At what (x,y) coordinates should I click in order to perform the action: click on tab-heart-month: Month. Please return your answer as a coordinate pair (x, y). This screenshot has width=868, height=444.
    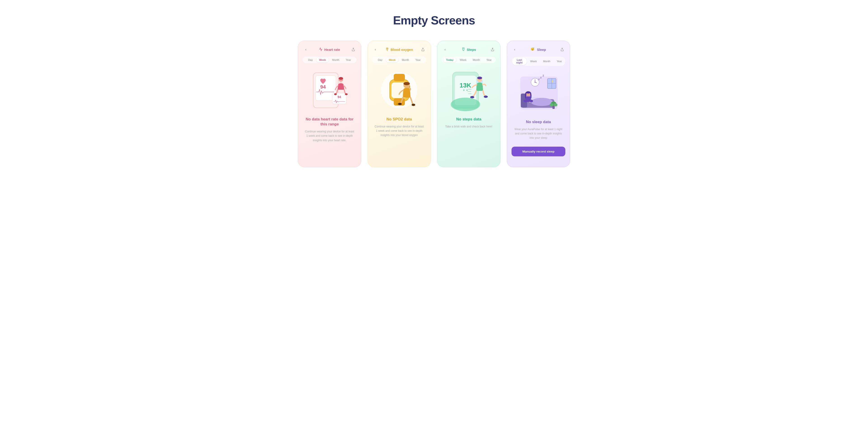
    Looking at the image, I should click on (336, 60).